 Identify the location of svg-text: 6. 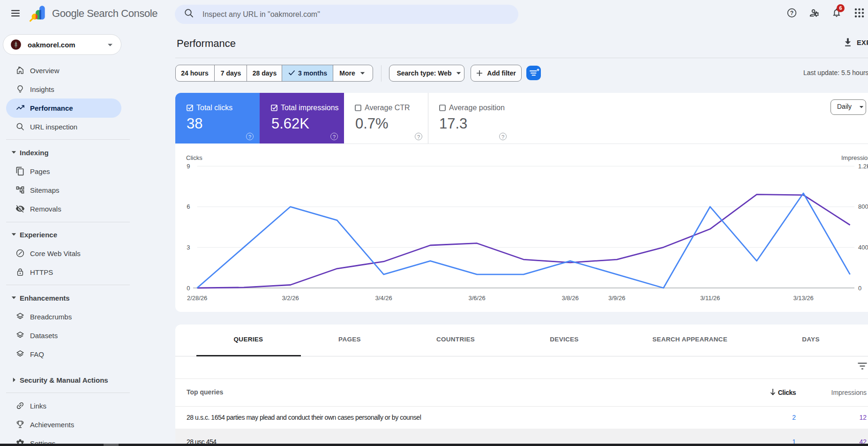
(188, 206).